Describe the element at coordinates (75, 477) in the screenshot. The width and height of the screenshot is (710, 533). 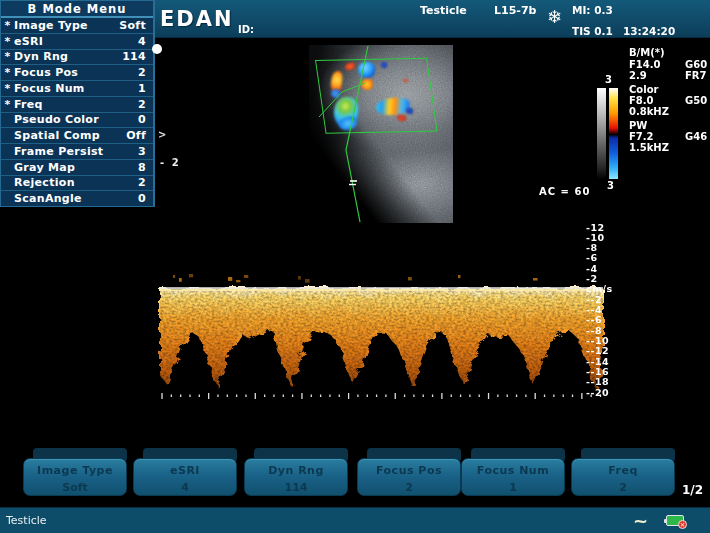
I see `softkey-image-type: Image TypeSoft` at that location.